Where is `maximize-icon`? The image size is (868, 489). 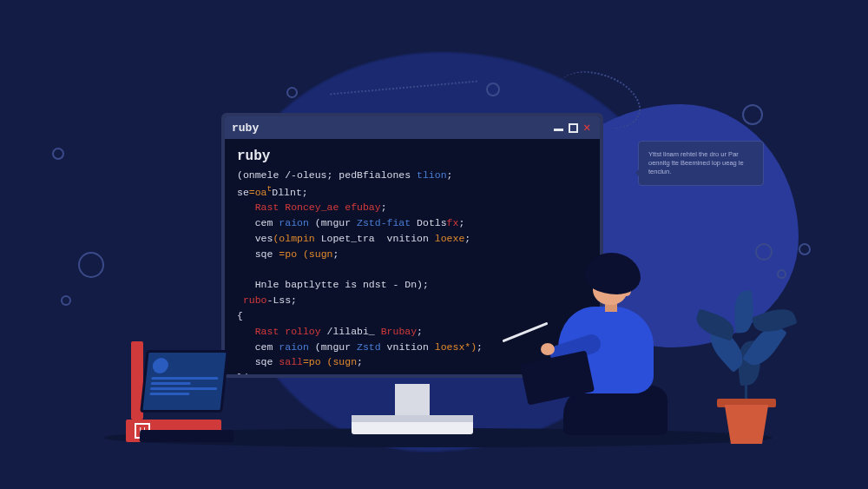 maximize-icon is located at coordinates (573, 129).